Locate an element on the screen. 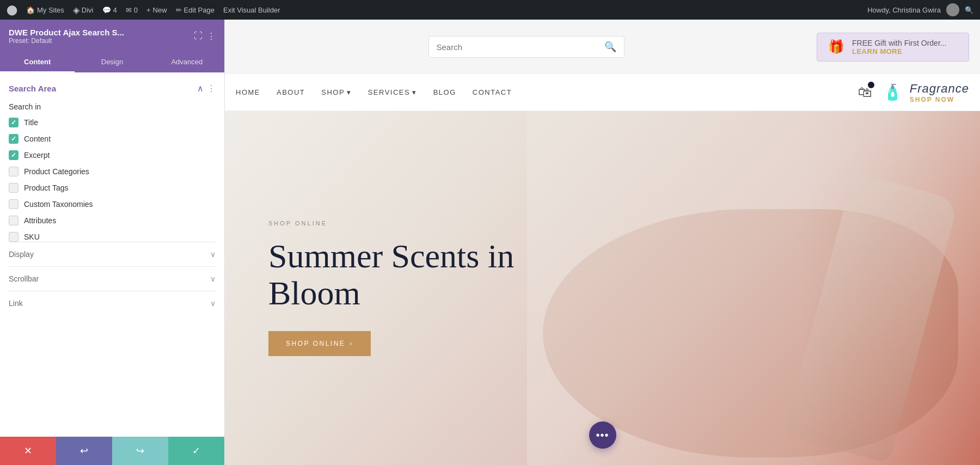 The image size is (980, 465). checkbox-excerpt-label: Excerpt is located at coordinates (37, 155).